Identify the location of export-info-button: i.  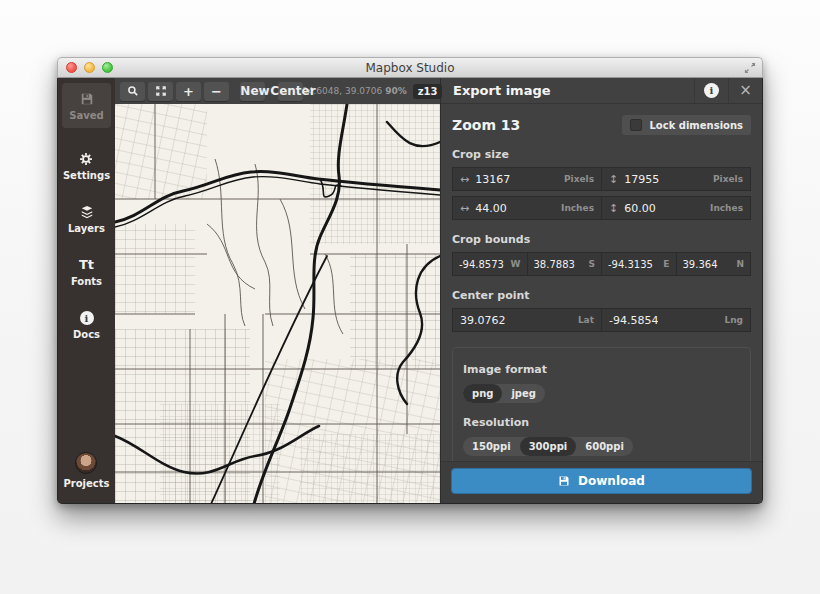
(711, 90).